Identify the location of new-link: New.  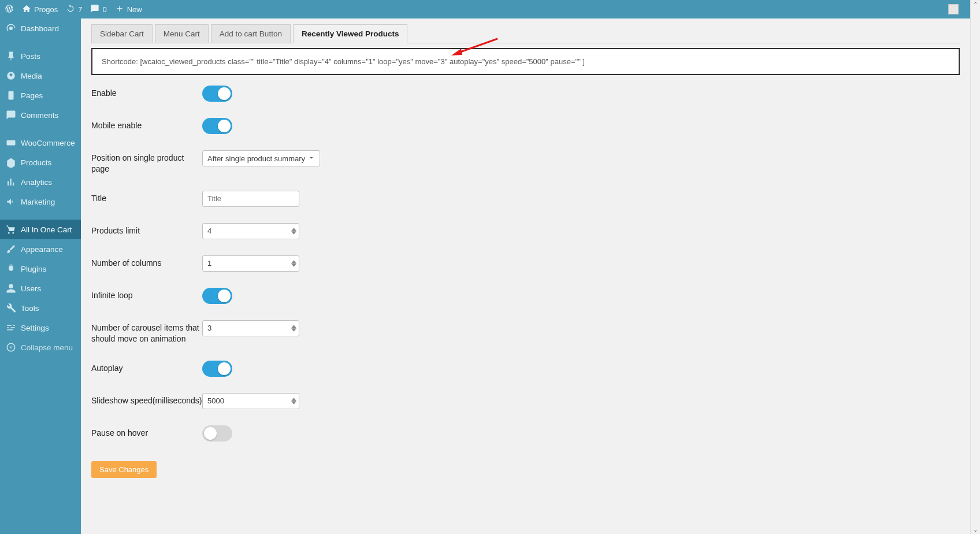
(128, 9).